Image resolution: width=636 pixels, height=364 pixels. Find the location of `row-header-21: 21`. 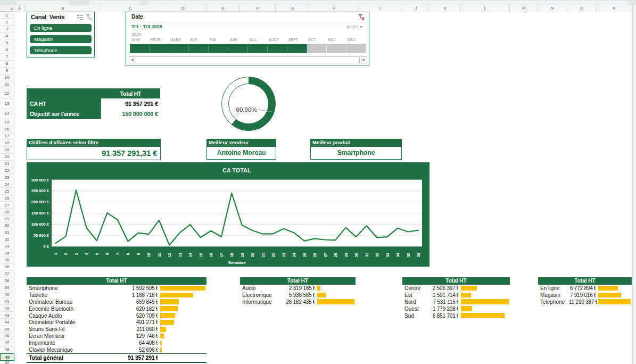

row-header-21: 21 is located at coordinates (7, 164).